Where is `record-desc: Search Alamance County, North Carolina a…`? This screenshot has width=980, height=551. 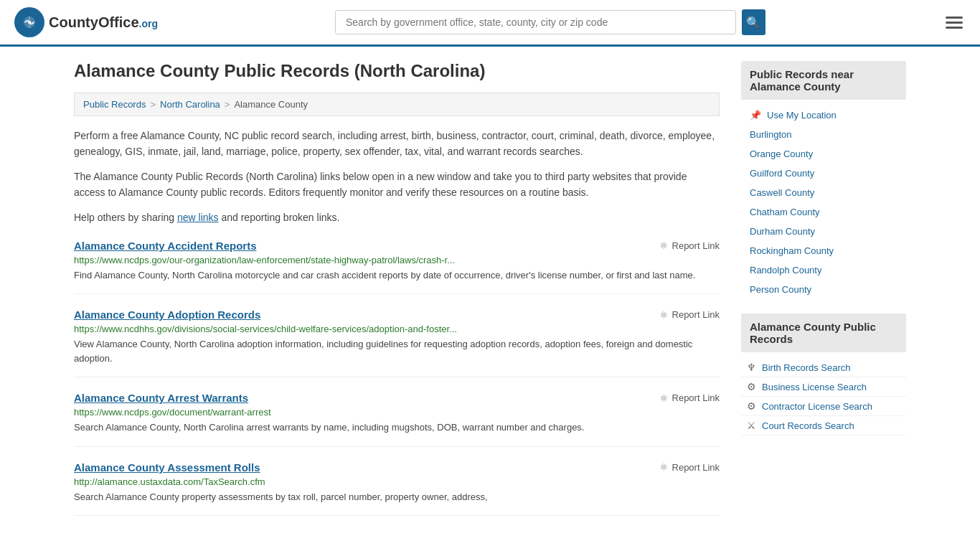
record-desc: Search Alamance County, North Carolina a… is located at coordinates (397, 428).